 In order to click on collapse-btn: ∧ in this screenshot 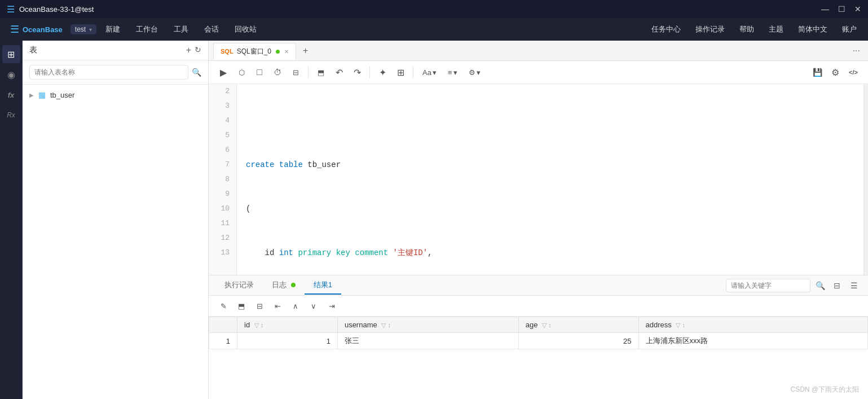, I will do `click(296, 306)`.